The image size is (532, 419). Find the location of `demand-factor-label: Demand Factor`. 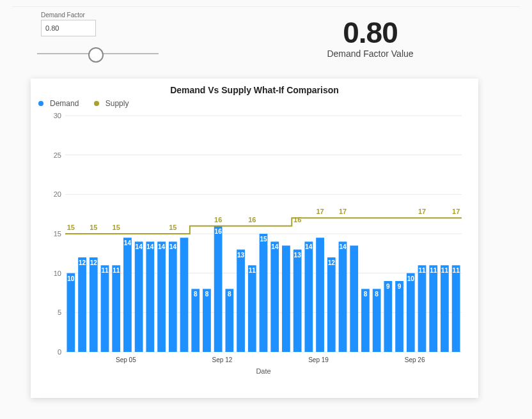

demand-factor-label: Demand Factor is located at coordinates (130, 15).